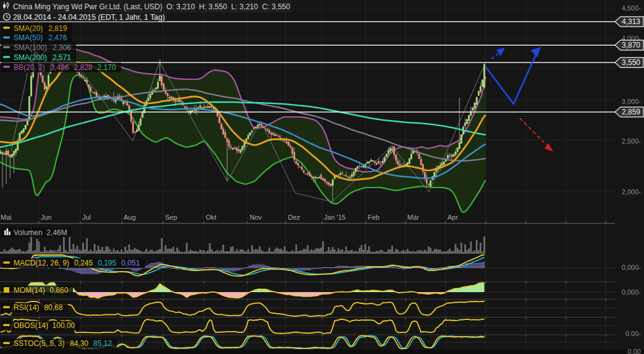 The image size is (644, 354). Describe the element at coordinates (31, 326) in the screenshot. I see `svg-text: OBOS(14)` at that location.